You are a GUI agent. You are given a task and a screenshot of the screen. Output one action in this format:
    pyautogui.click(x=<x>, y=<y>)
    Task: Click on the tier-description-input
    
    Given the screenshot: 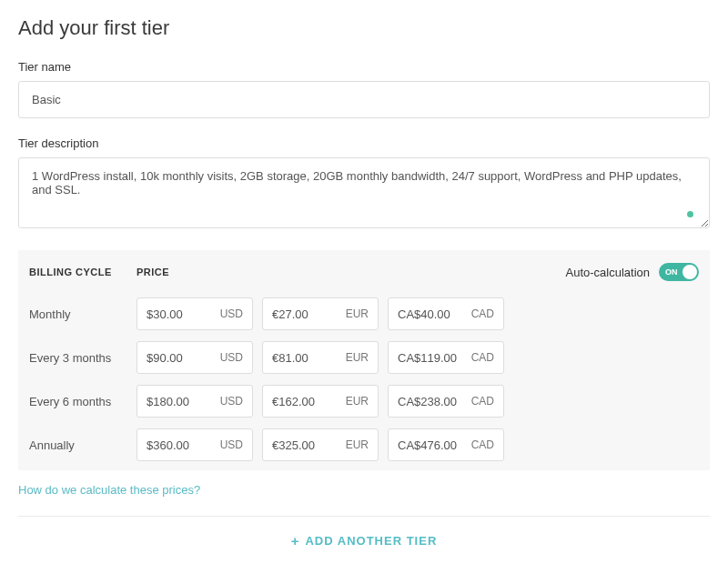 What is the action you would take?
    pyautogui.click(x=364, y=193)
    